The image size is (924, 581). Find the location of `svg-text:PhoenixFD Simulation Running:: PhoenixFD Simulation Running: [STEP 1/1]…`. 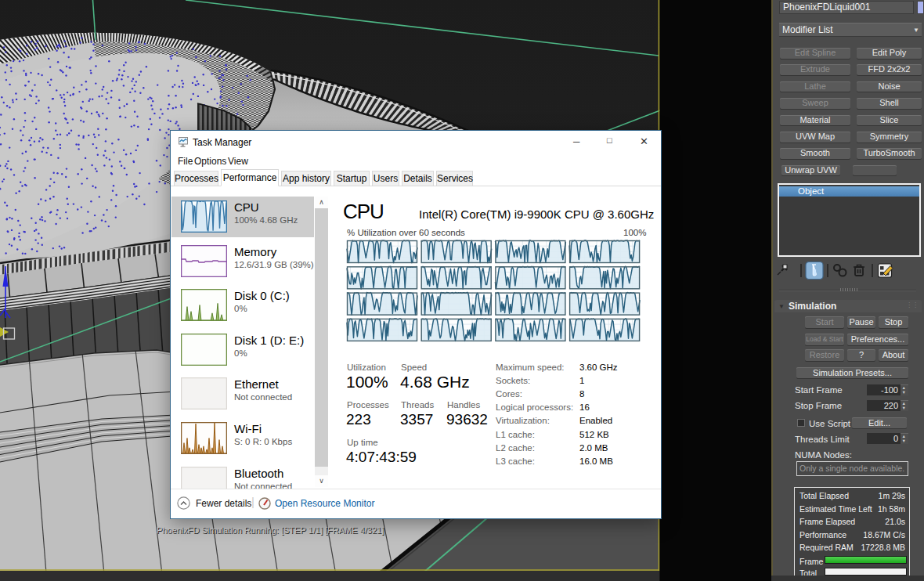

svg-text:PhoenixFD Simulation Running:: PhoenixFD Simulation Running: [STEP 1/1]… is located at coordinates (270, 530).